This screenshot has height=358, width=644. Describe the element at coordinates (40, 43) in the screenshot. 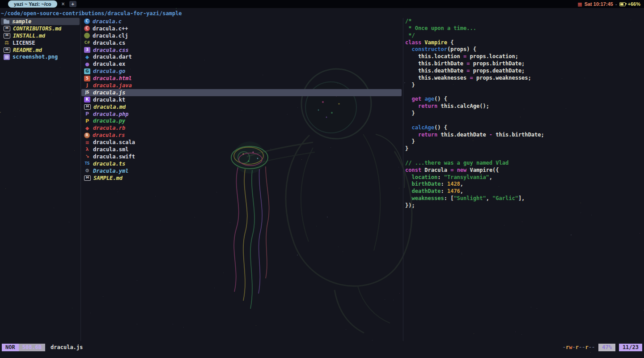

I see `file-row: ⚖LICENSE` at that location.